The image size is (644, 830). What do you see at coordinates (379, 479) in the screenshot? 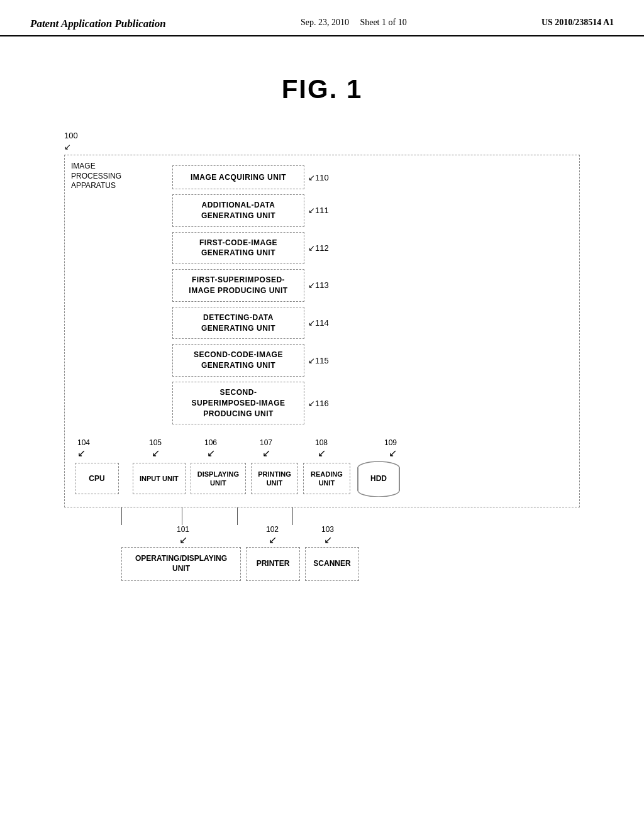
I see `hdd-label: HDD` at bounding box center [379, 479].